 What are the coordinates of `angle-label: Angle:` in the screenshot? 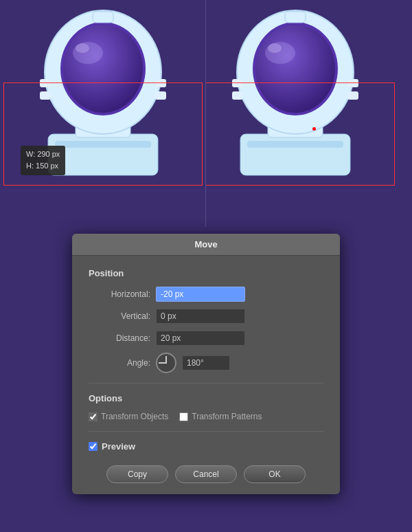 It's located at (119, 363).